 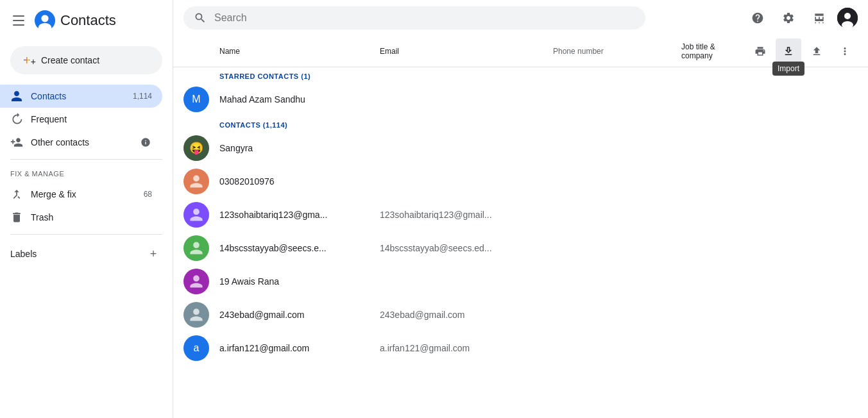 I want to click on merge-icon, so click(x=17, y=194).